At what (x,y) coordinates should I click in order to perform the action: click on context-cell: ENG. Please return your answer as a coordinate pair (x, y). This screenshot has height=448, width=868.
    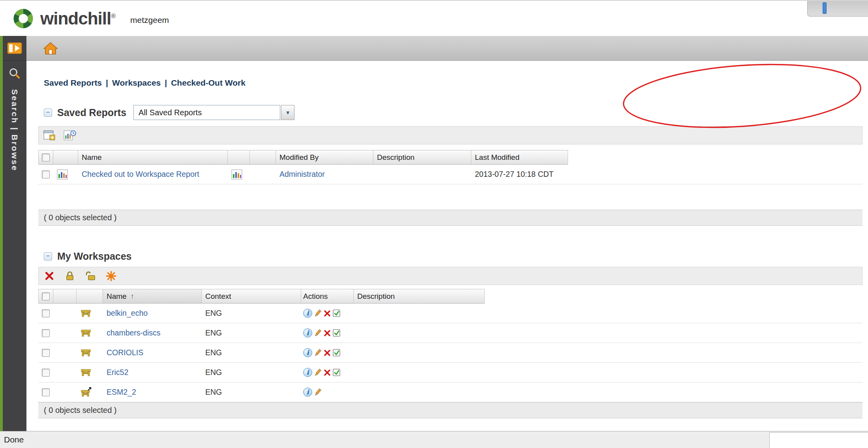
    Looking at the image, I should click on (251, 353).